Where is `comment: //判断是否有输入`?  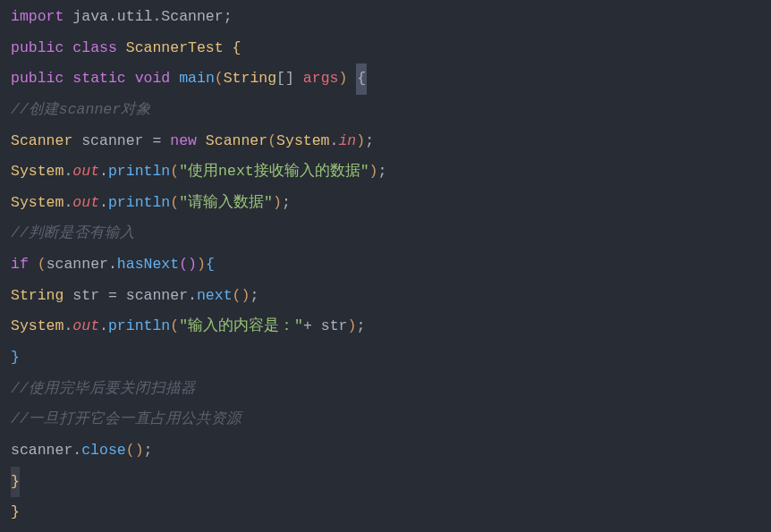 comment: //判断是否有输入 is located at coordinates (73, 234).